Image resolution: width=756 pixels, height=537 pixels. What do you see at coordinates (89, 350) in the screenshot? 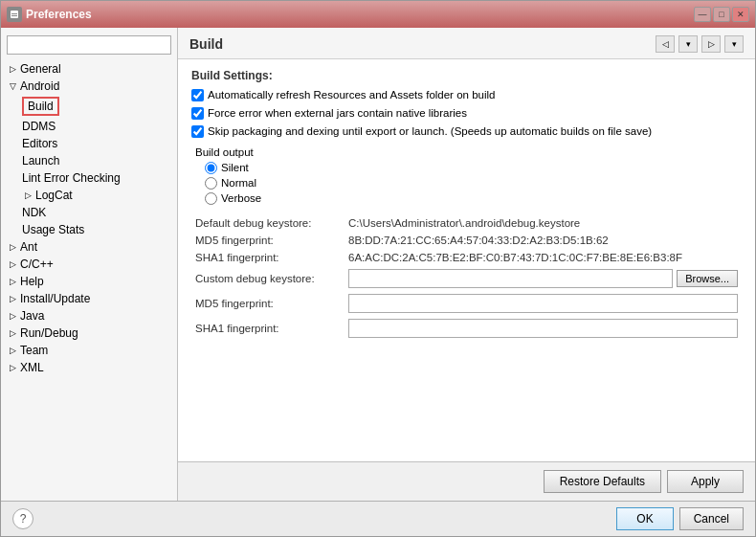
I see `sidebar-item-team: ▷ Team` at bounding box center [89, 350].